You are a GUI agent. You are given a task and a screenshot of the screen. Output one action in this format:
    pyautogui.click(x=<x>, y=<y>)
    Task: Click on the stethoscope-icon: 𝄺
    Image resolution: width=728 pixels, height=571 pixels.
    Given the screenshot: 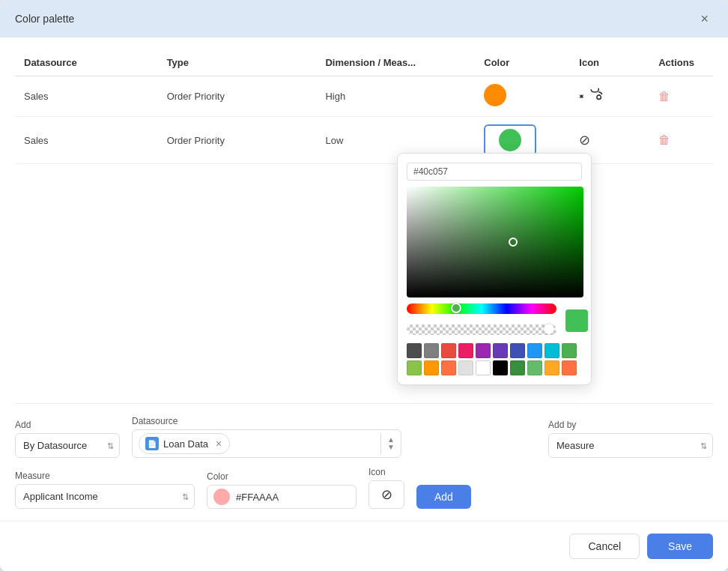 What is the action you would take?
    pyautogui.click(x=592, y=98)
    